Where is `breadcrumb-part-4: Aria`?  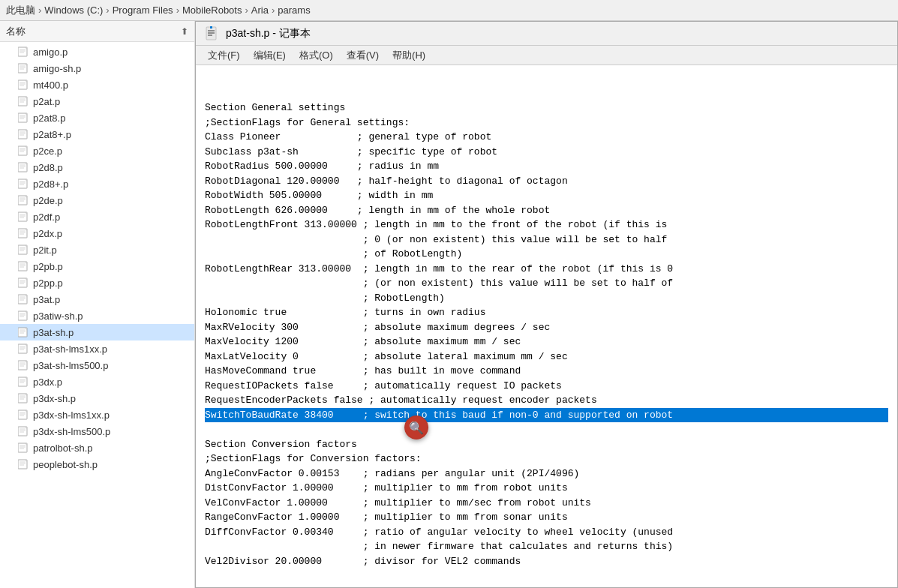 breadcrumb-part-4: Aria is located at coordinates (260, 10).